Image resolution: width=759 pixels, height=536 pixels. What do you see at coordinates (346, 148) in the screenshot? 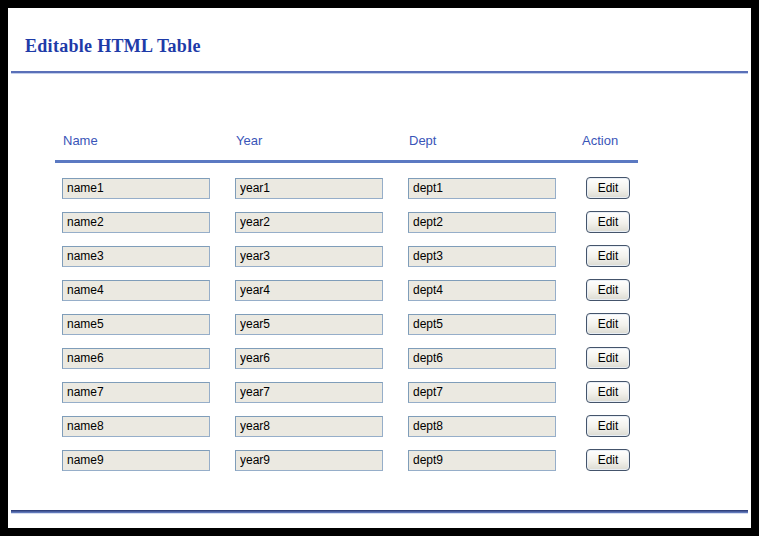
I see `table-header-row: Name Year Dept Action` at bounding box center [346, 148].